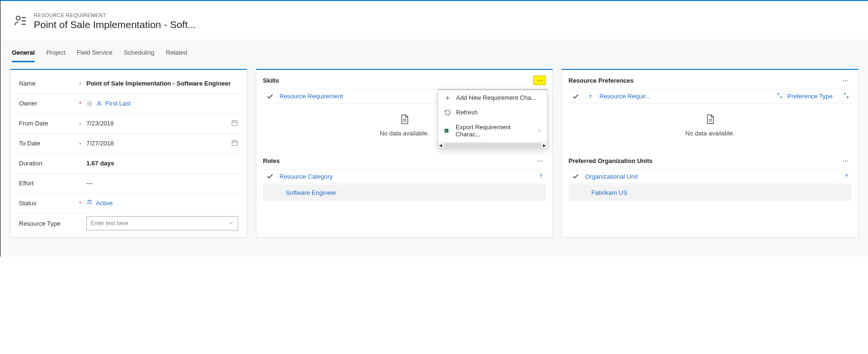 The width and height of the screenshot is (868, 354). What do you see at coordinates (231, 223) in the screenshot?
I see `chevron-down-icon` at bounding box center [231, 223].